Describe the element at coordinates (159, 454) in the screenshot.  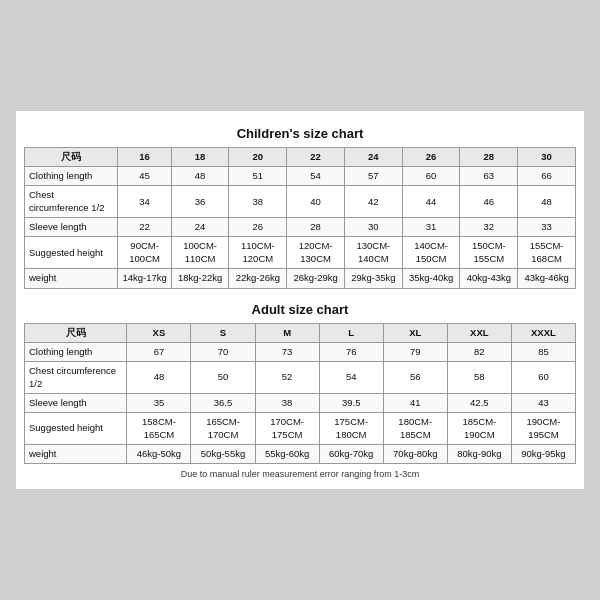
I see `cell-value: 46kg-50kg` at that location.